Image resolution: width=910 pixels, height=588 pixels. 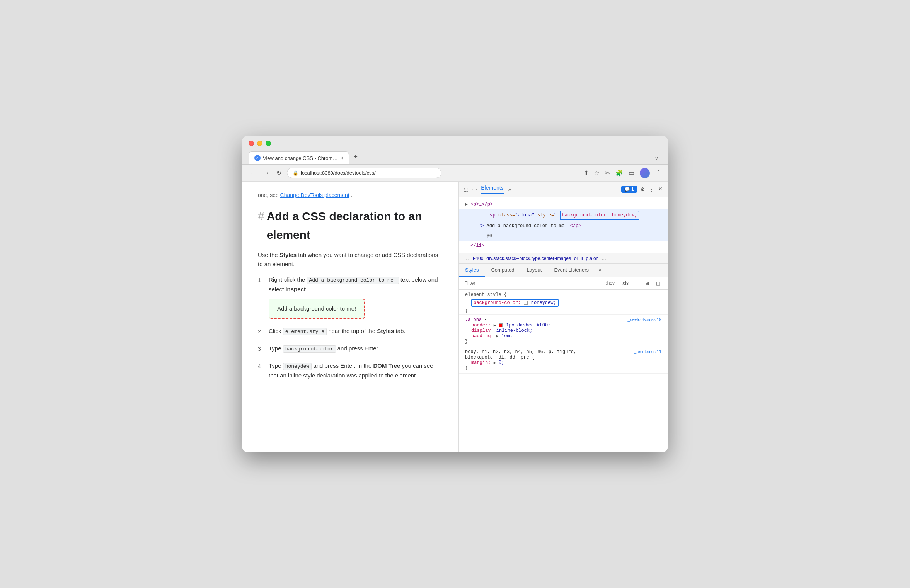 I want to click on step-3-code: background-color, so click(x=309, y=349).